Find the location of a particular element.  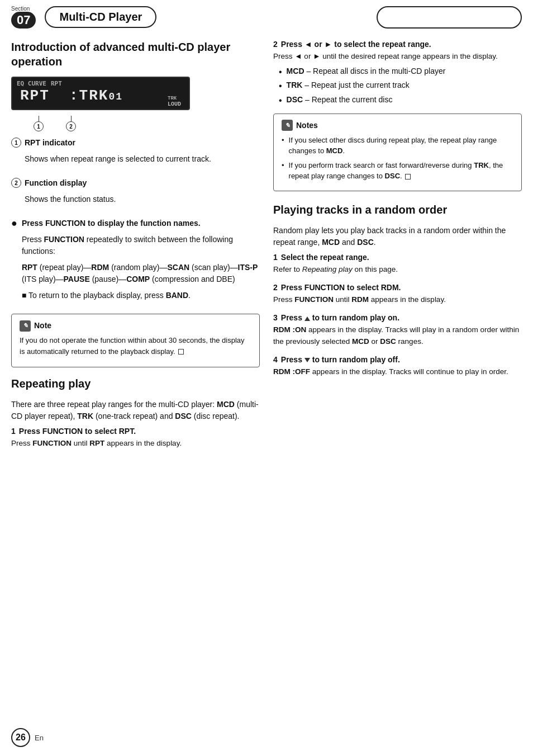

section-badge: Section 07 is located at coordinates (23, 17).